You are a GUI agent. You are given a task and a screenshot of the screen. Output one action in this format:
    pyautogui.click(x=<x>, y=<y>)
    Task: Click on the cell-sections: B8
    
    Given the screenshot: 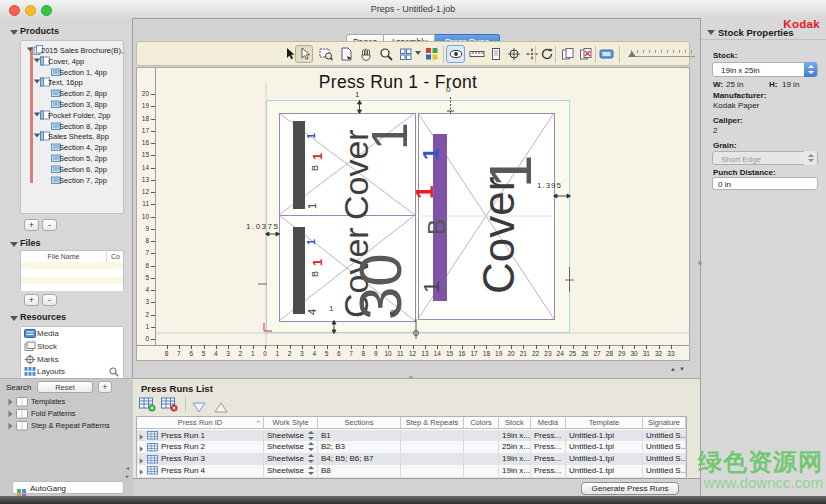 What is the action you would take?
    pyautogui.click(x=360, y=471)
    